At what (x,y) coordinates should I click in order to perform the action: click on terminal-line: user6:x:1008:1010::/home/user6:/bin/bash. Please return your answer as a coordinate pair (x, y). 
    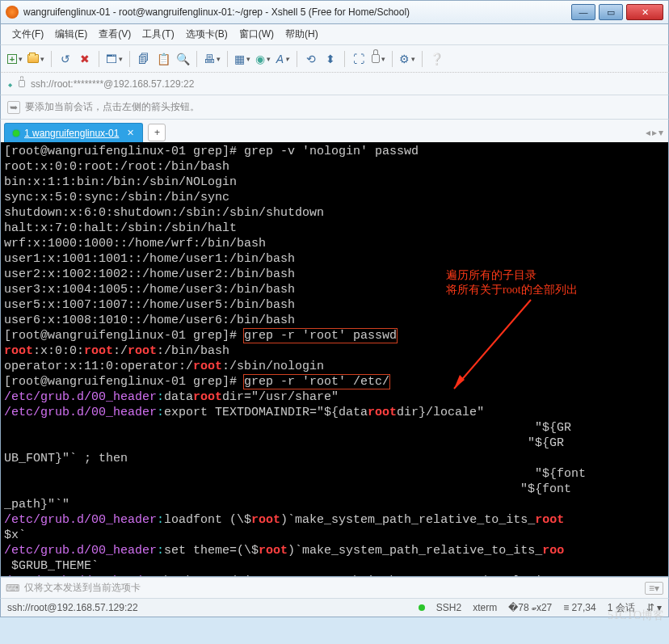
    Looking at the image, I should click on (334, 320).